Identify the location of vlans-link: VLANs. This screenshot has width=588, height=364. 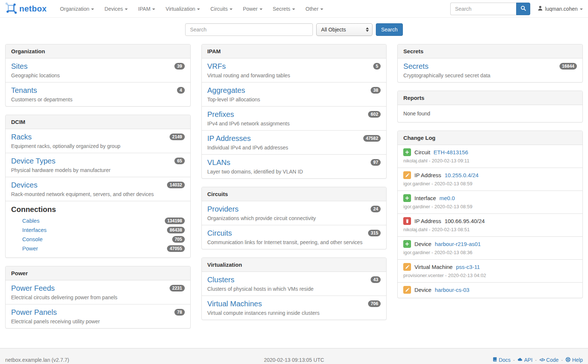
(219, 162).